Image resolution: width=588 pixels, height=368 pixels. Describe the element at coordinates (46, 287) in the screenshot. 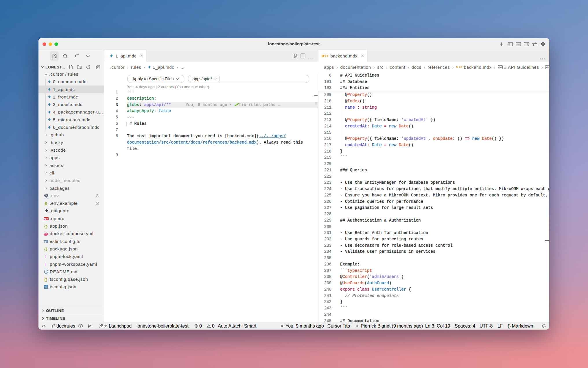

I see `svg-text: TS` at that location.